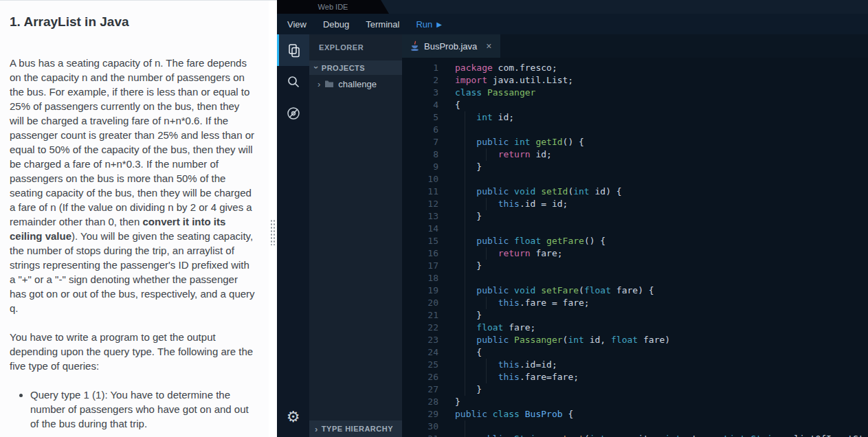  I want to click on menu-run: Run ▶, so click(429, 25).